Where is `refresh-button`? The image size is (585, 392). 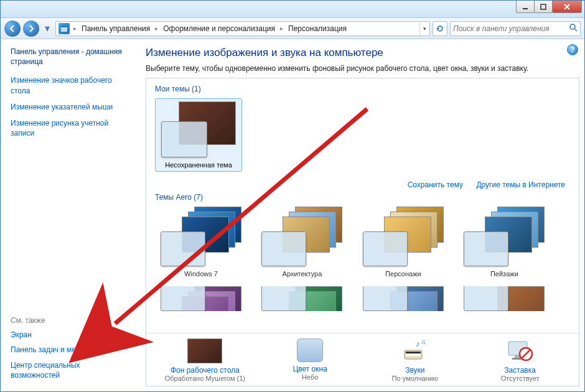
refresh-button is located at coordinates (440, 29).